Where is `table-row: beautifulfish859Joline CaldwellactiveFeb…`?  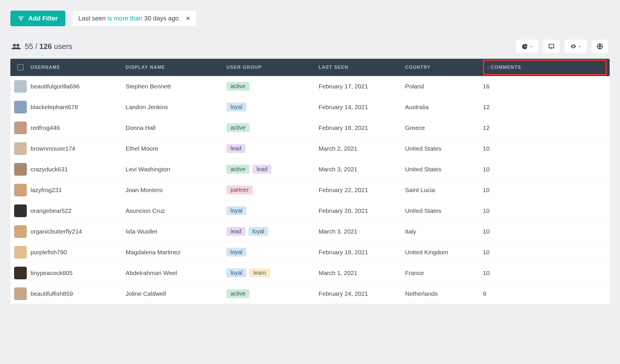
table-row: beautifulfish859Joline CaldwellactiveFeb… is located at coordinates (310, 294).